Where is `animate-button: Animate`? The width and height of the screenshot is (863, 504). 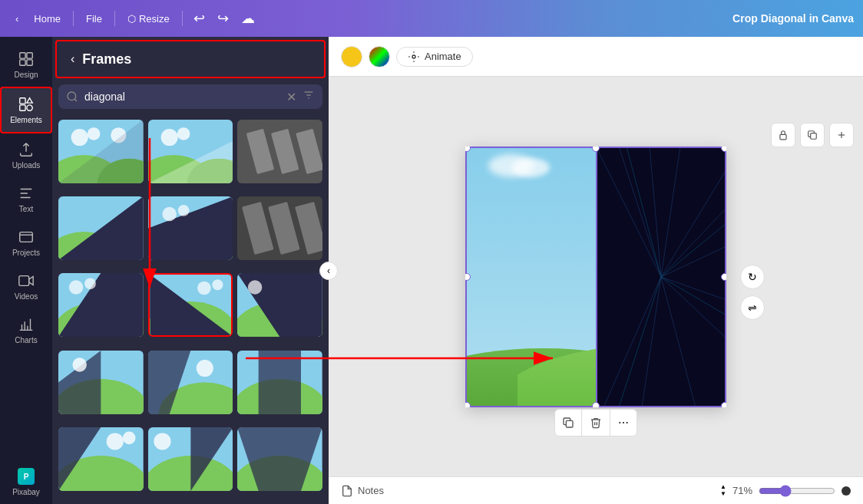 animate-button: Animate is located at coordinates (435, 57).